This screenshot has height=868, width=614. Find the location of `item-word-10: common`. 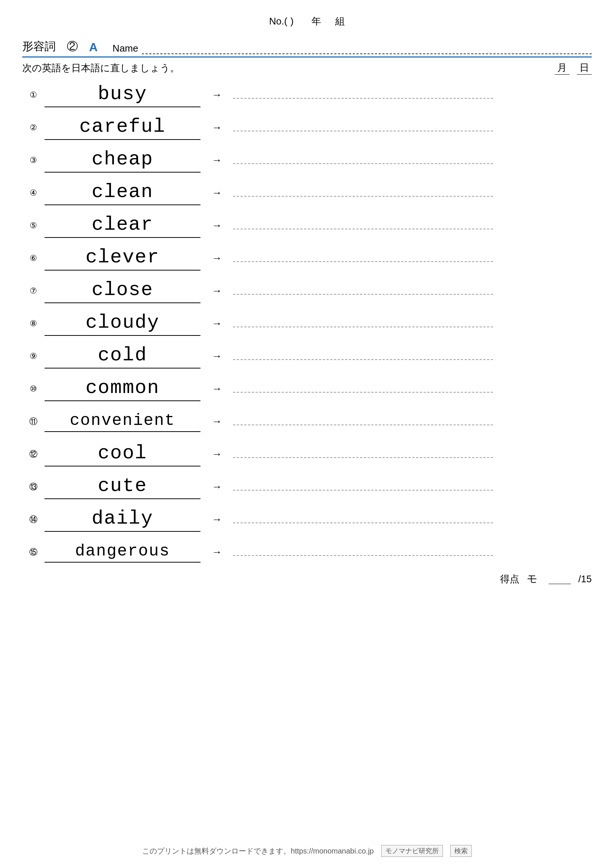

item-word-10: common is located at coordinates (122, 388).